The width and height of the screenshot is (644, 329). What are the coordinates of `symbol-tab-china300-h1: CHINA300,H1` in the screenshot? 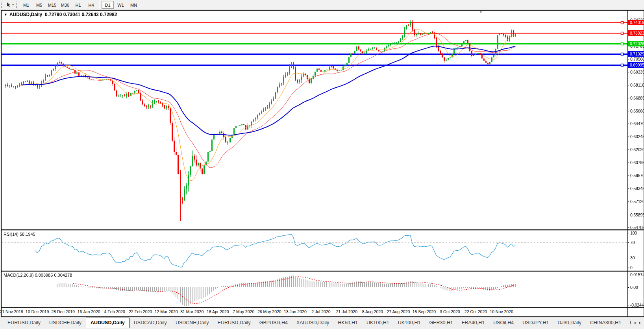 It's located at (605, 323).